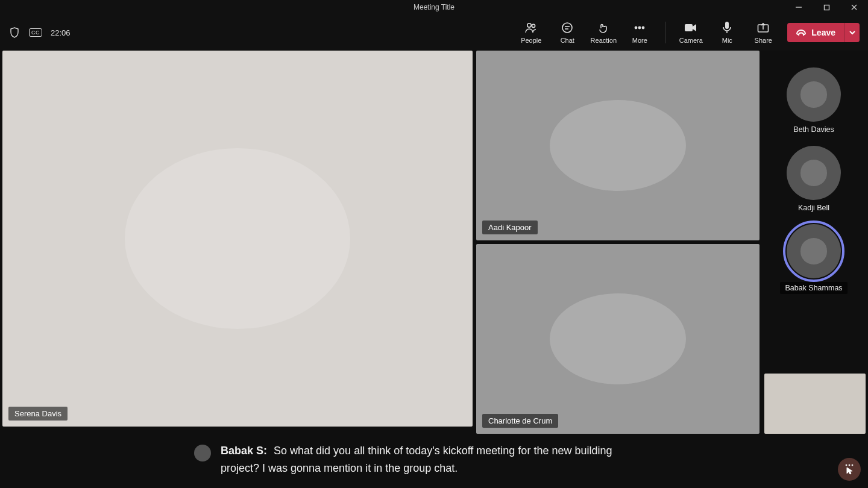 The image size is (868, 488). Describe the element at coordinates (814, 288) in the screenshot. I see `rail-name: Babak Shammas` at that location.